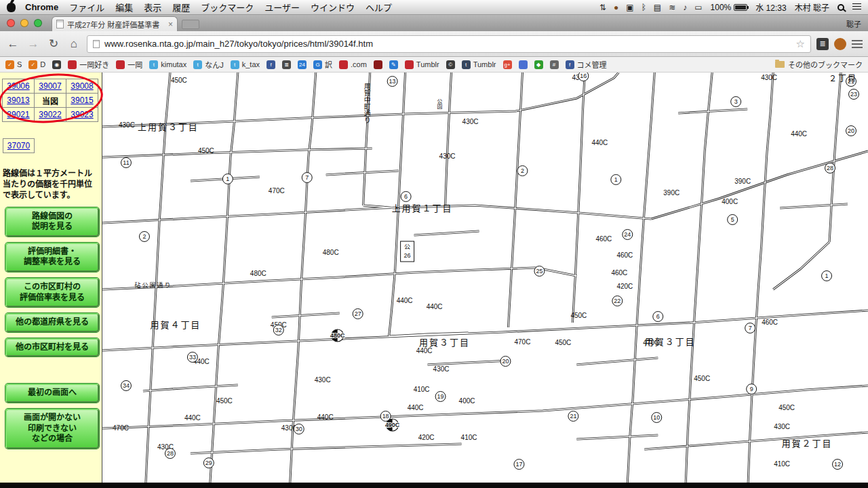  I want to click on map-link-cell: 39013, so click(18, 100).